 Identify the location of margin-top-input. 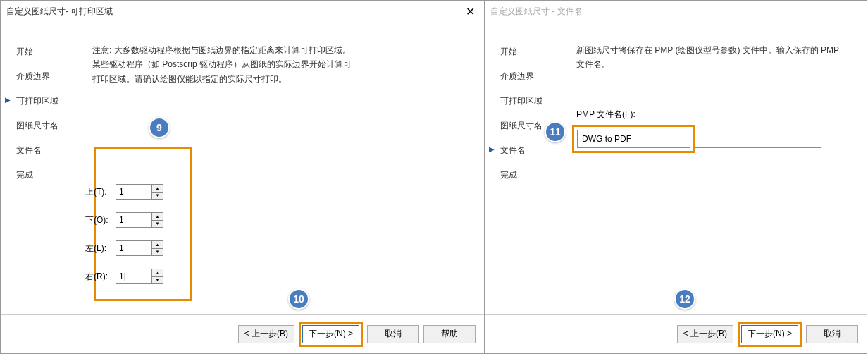
(134, 192).